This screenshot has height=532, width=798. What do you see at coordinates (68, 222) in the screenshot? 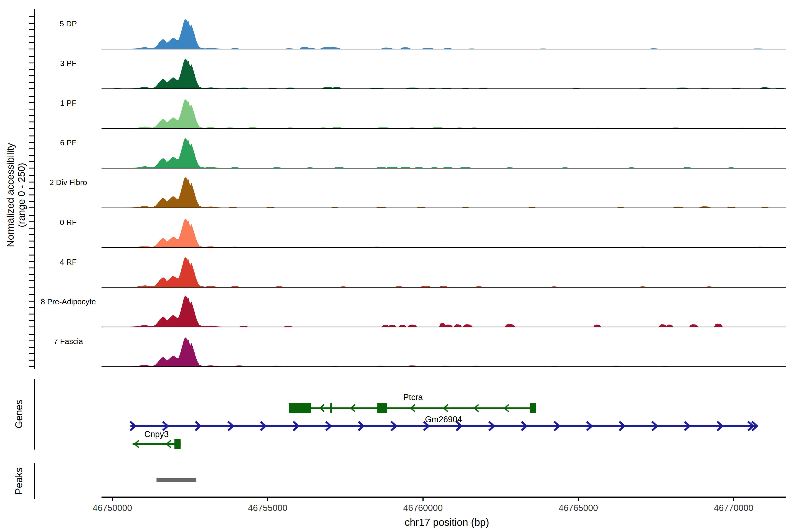
I see `track-label-0-rf: 0 RF` at bounding box center [68, 222].